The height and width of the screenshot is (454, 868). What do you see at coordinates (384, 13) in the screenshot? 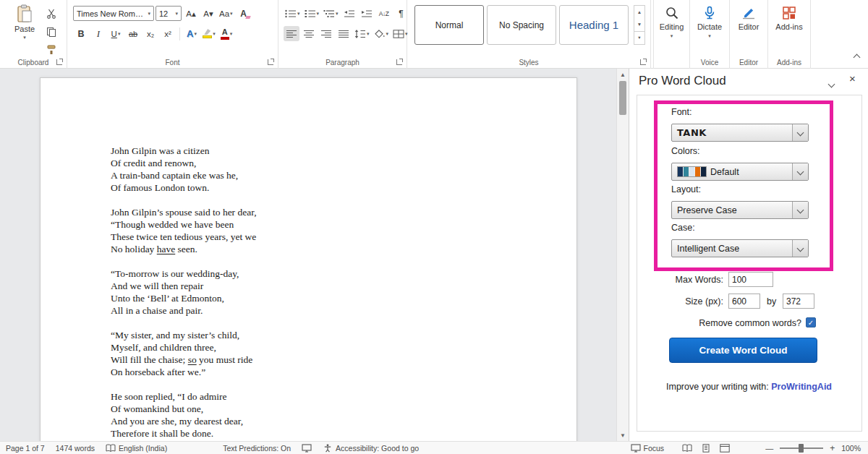
I see `sort-button: A↓Z` at bounding box center [384, 13].